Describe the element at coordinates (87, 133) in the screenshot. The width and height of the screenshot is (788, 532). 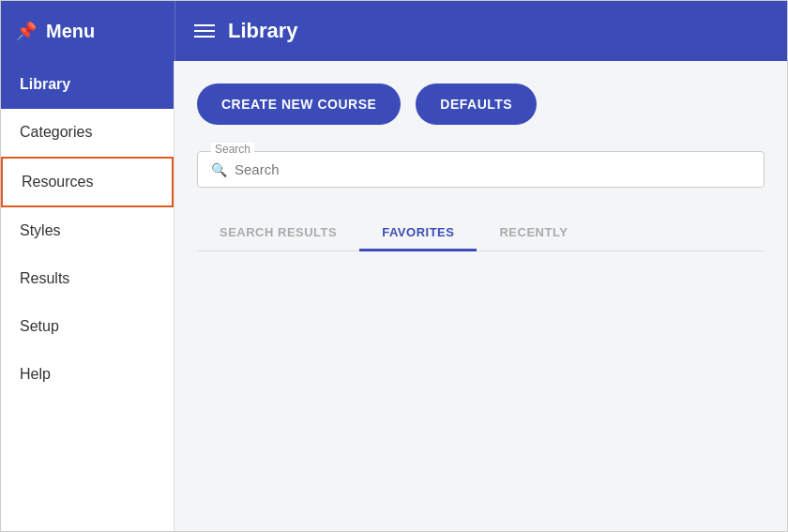
I see `sidebar-item-categories: Categories` at that location.